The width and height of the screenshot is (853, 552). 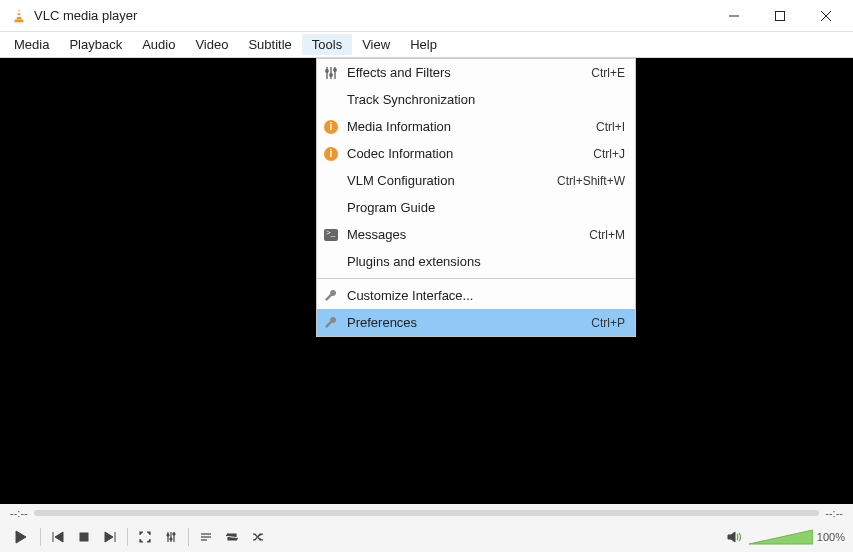 I want to click on menu-item-media-information: iMedia InformationCtrl+I, so click(x=476, y=126).